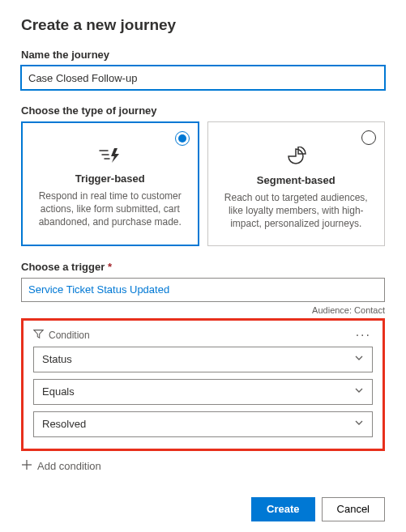 This screenshot has height=532, width=406. Describe the element at coordinates (369, 138) in the screenshot. I see `radio-segment` at that location.